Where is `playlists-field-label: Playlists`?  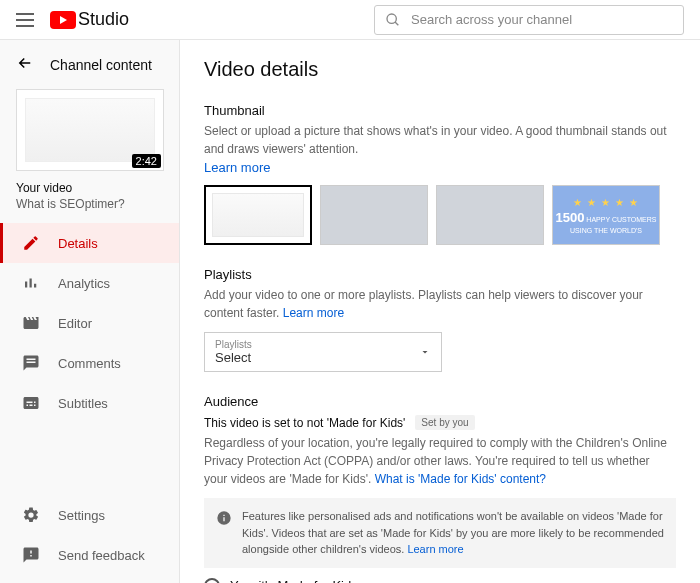 playlists-field-label: Playlists is located at coordinates (234, 344).